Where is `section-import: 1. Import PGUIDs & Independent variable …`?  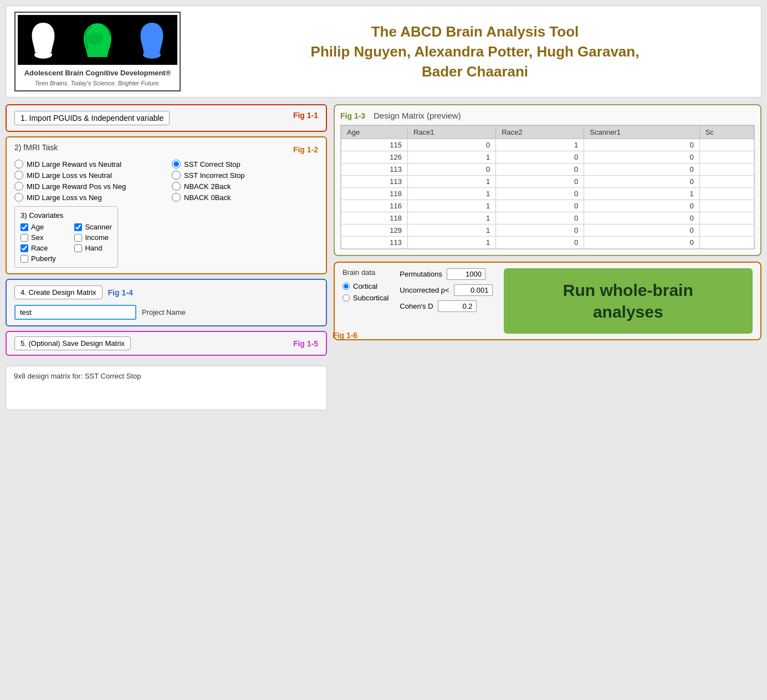 section-import: 1. Import PGUIDs & Independent variable … is located at coordinates (166, 118).